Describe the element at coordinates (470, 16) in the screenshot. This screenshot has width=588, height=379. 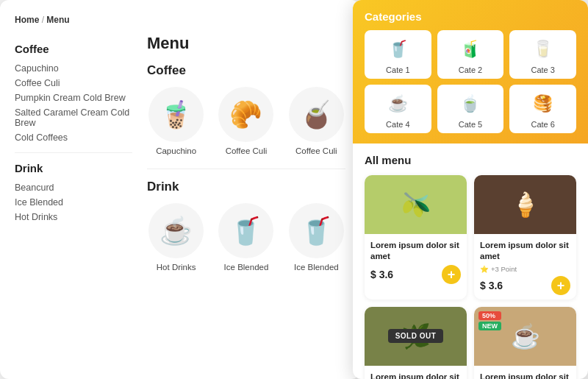
I see `categories-title: Categories` at that location.